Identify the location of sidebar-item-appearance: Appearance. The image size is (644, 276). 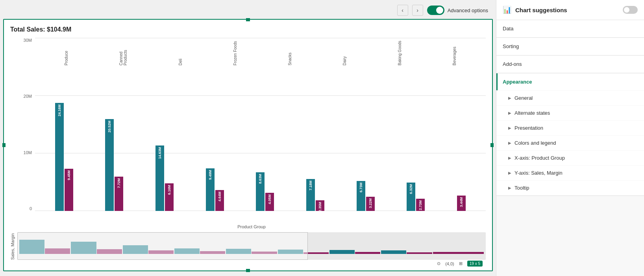
(570, 82).